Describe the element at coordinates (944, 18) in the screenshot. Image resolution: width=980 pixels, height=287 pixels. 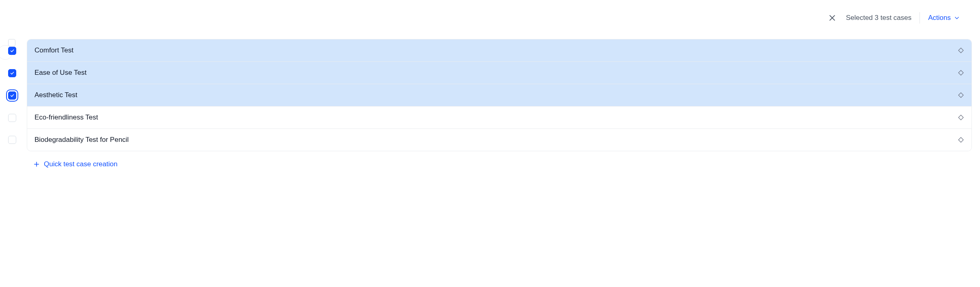
I see `actions-dropdown-button: Actions` at that location.